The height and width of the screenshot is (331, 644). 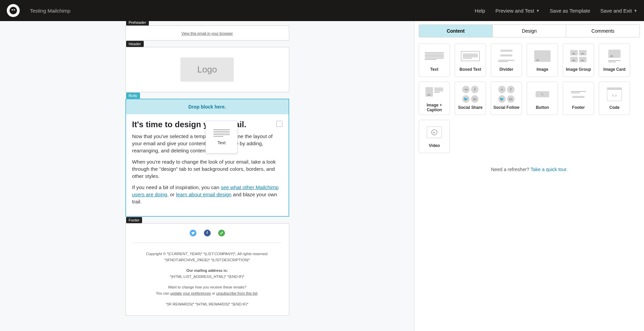 I want to click on tab-comments: Comments, so click(x=603, y=31).